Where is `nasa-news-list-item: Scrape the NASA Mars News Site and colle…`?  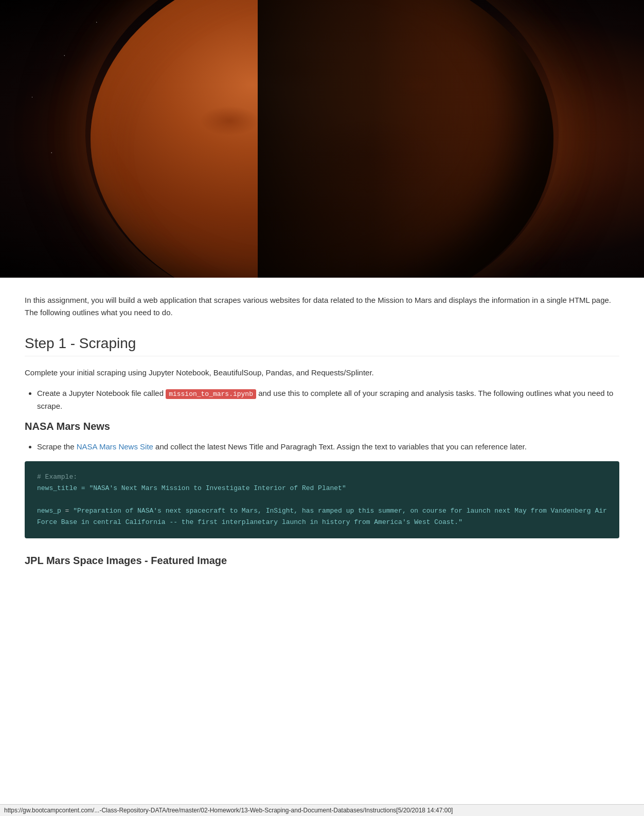 nasa-news-list-item: Scrape the NASA Mars News Site and colle… is located at coordinates (328, 447).